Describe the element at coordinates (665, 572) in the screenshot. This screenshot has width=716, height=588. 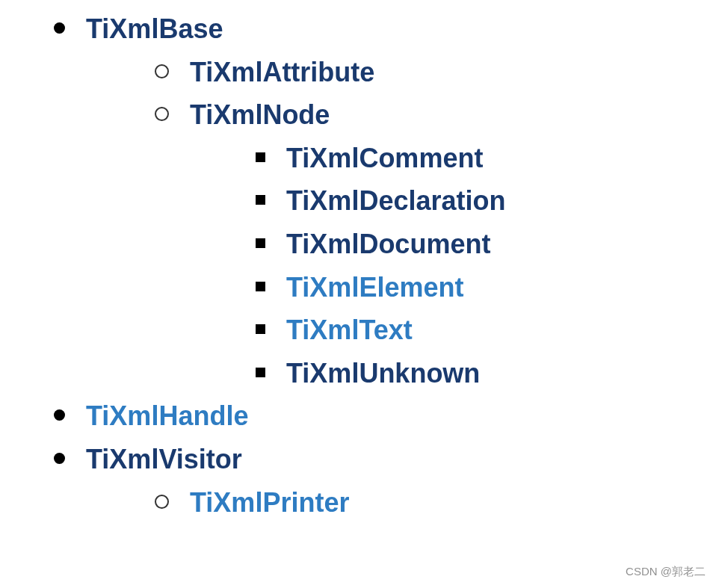
I see `watermark: CSDN @郭老二` at that location.